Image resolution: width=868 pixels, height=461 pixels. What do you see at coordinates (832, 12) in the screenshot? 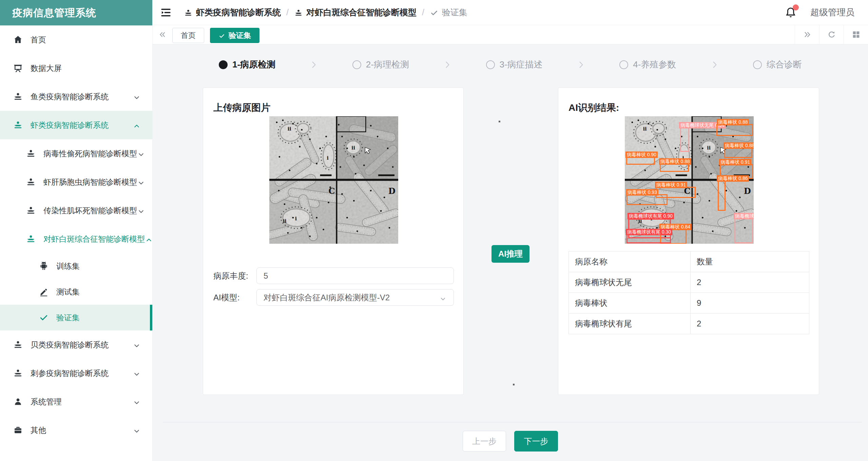
I see `current-user: 超级管理员` at bounding box center [832, 12].